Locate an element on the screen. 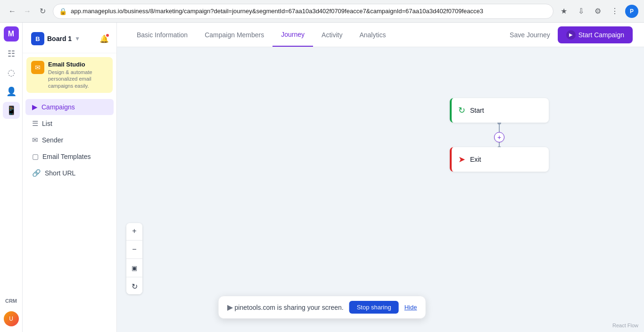  play-icon: ▶ is located at coordinates (571, 35).